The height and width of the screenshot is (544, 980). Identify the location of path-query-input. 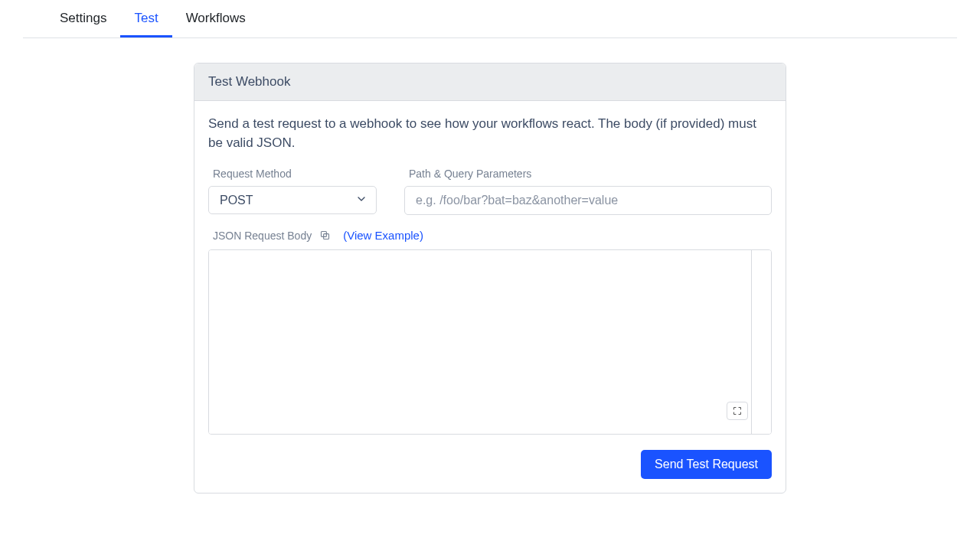
(588, 200).